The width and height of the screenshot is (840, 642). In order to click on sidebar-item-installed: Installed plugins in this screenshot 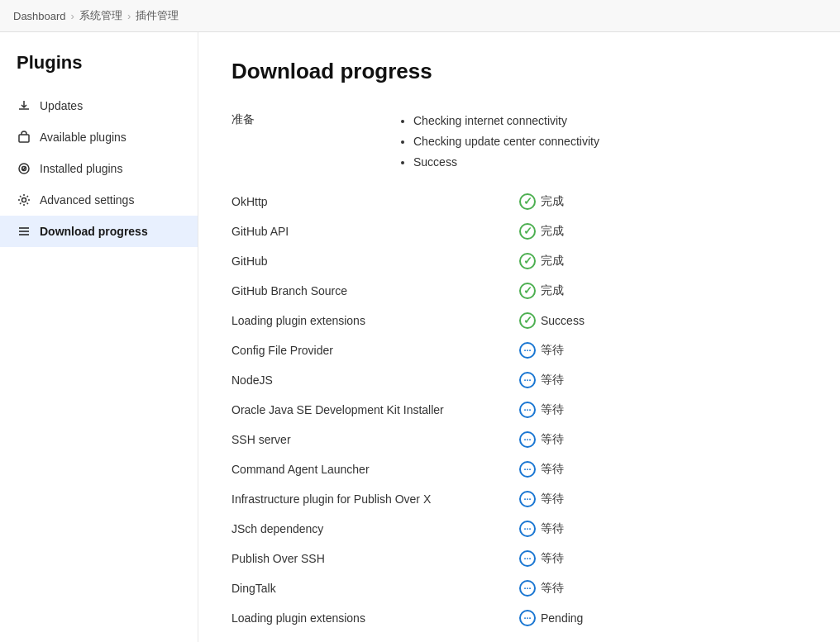, I will do `click(99, 169)`.